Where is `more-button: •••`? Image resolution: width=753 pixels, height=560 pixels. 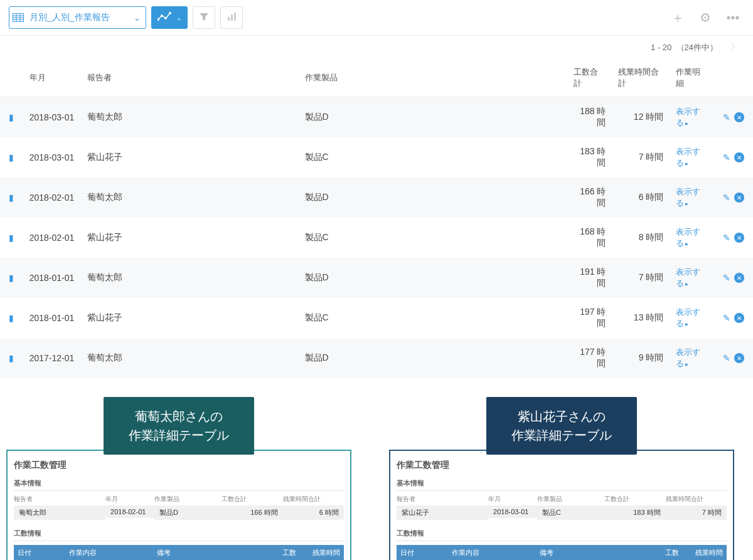 more-button: ••• is located at coordinates (733, 18).